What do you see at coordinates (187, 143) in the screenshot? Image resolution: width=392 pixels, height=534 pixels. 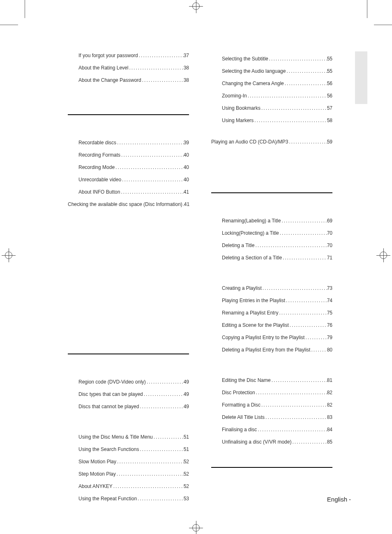 I see `toc-item-page: 39` at bounding box center [187, 143].